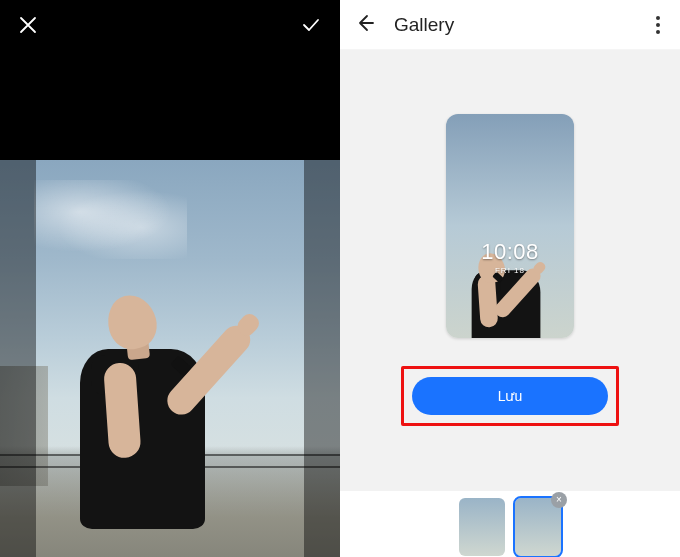 The image size is (680, 557). Describe the element at coordinates (365, 25) in the screenshot. I see `back-button` at that location.